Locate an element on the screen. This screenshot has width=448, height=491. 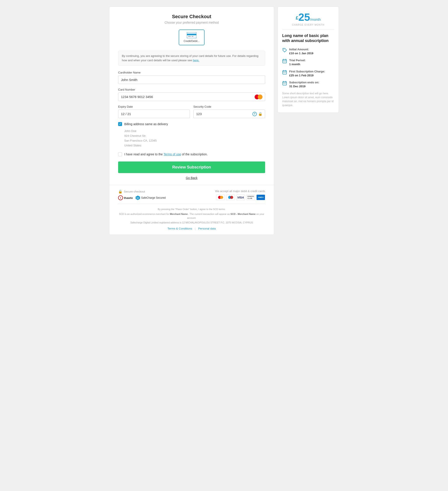
merchant-name: Merchant Name is located at coordinates (179, 214).